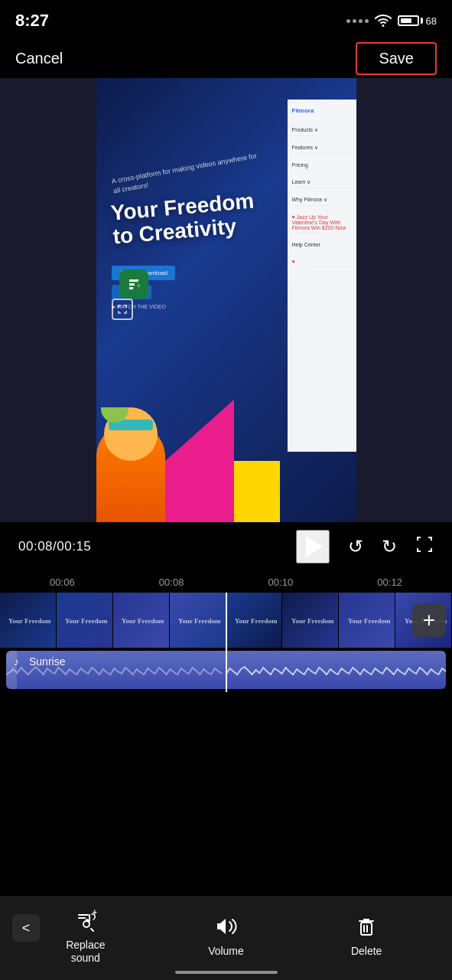 The image size is (452, 980). I want to click on nav-features: Features ∨, so click(322, 149).